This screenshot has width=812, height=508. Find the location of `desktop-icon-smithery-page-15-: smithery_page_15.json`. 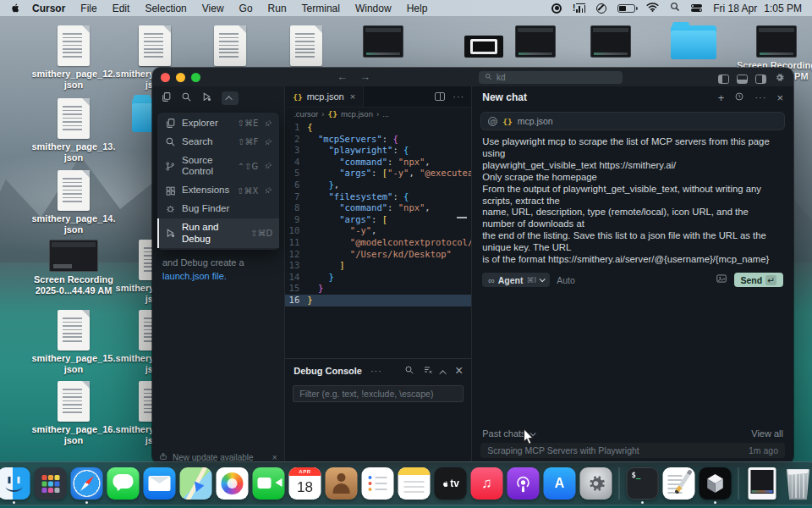

desktop-icon-smithery-page-15-: smithery_page_15.json is located at coordinates (74, 342).